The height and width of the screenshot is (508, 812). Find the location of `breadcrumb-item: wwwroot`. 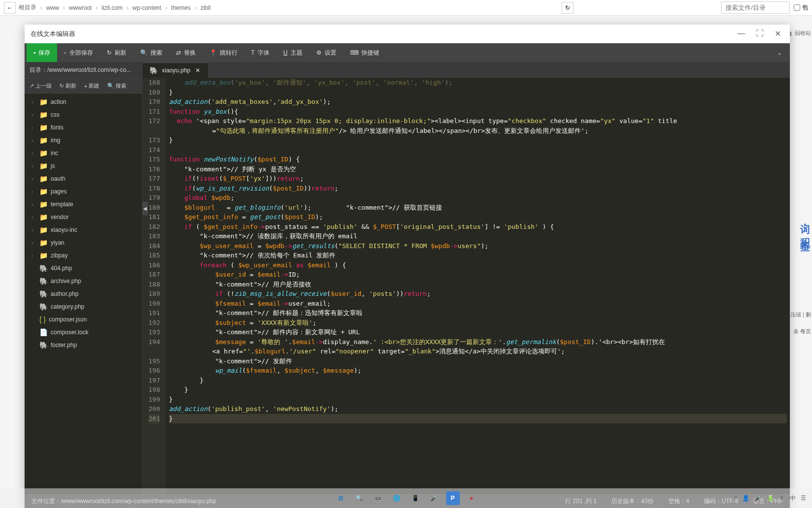

breadcrumb-item: wwwroot is located at coordinates (81, 8).